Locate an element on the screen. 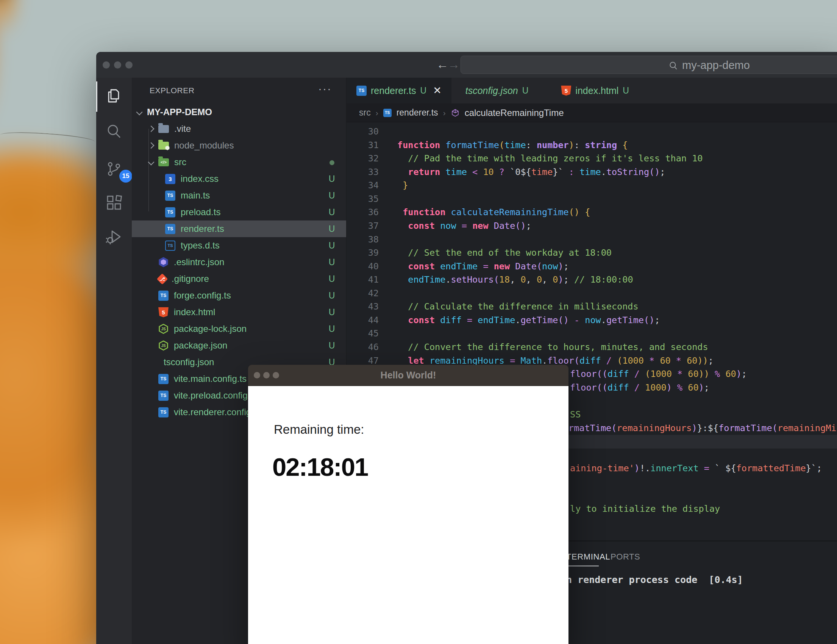 The height and width of the screenshot is (644, 837). sidebar-header: EXPLORER ··· is located at coordinates (239, 91).